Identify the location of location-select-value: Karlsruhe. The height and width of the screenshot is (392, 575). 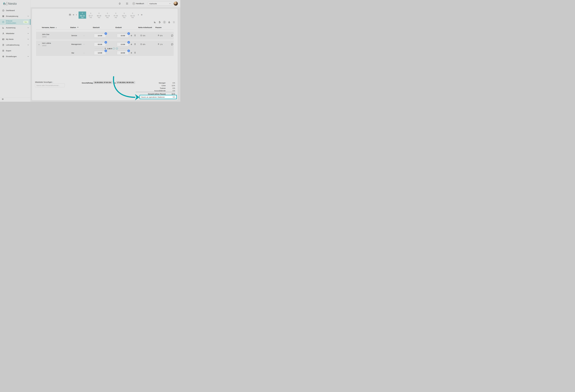
(153, 4).